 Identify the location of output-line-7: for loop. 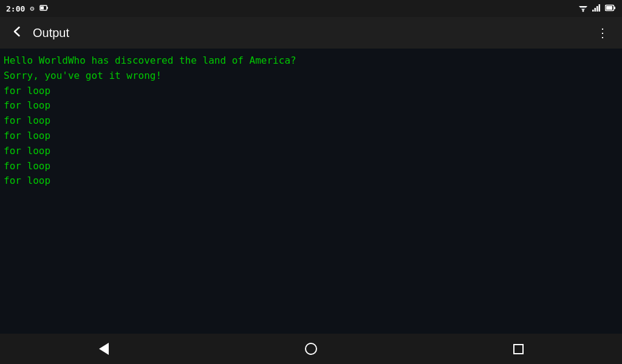
(311, 166).